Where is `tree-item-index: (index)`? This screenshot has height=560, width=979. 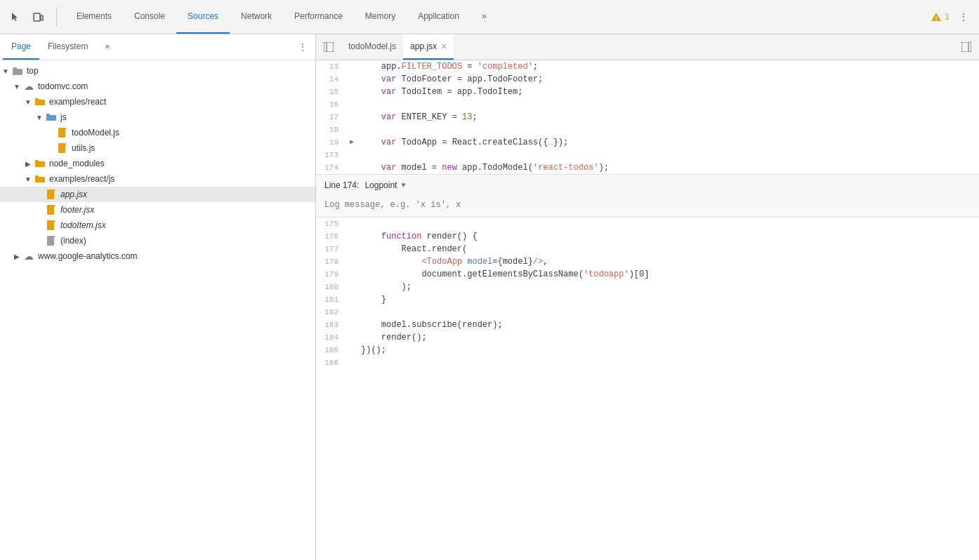 tree-item-index: (index) is located at coordinates (157, 241).